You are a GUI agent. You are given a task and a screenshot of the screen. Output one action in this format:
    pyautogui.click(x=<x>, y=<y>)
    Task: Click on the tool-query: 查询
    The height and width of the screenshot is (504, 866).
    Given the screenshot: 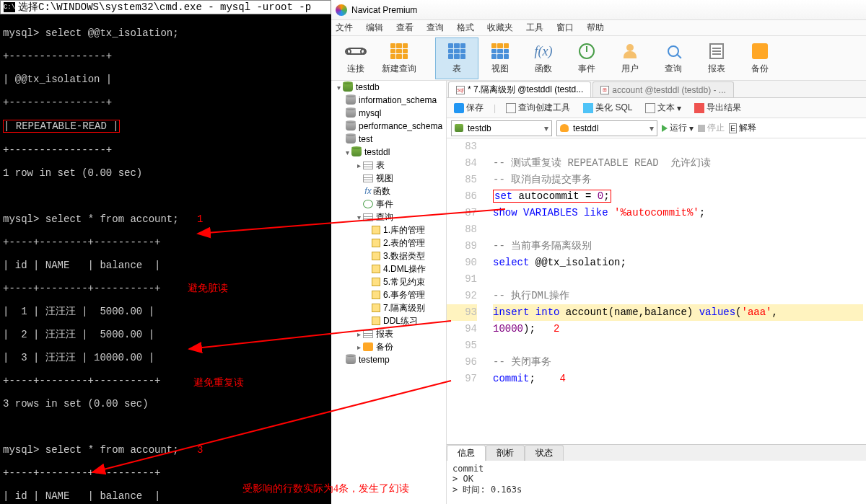 What is the action you would take?
    pyautogui.click(x=673, y=58)
    